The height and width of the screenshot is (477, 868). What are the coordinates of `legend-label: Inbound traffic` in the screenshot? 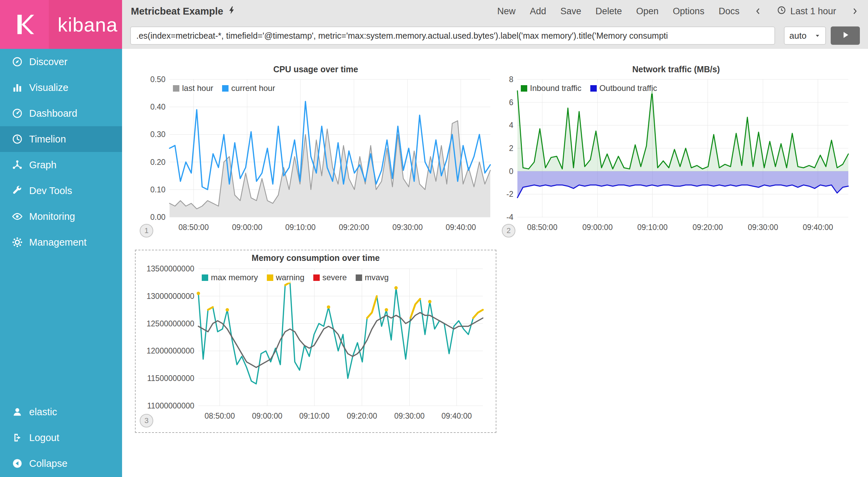 It's located at (556, 88).